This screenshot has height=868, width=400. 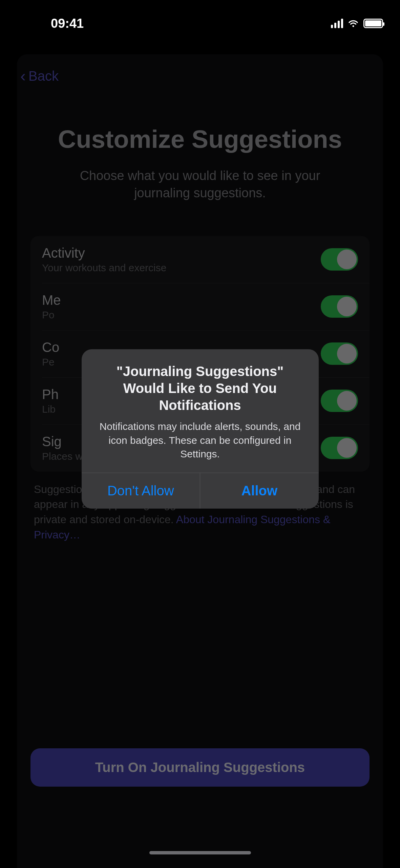 What do you see at coordinates (200, 388) in the screenshot?
I see `alert-title: "Journaling Suggestions" Would Like to S…` at bounding box center [200, 388].